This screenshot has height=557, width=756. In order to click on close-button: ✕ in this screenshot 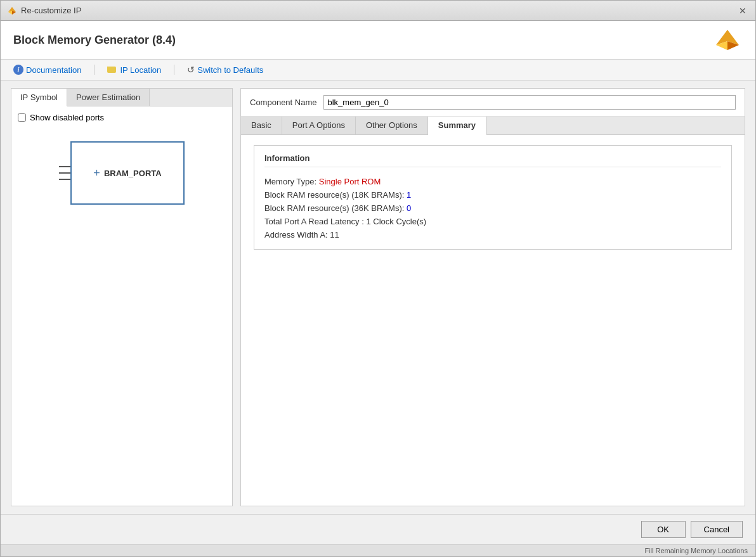, I will do `click(743, 11)`.